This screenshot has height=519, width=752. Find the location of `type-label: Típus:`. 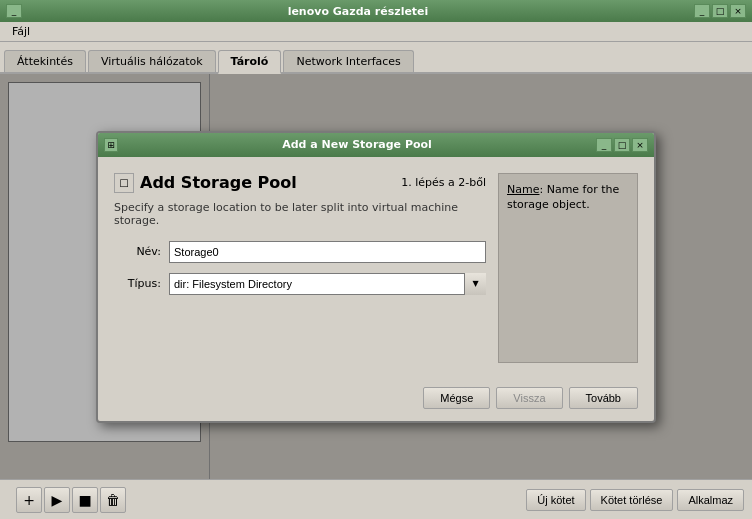

type-label: Típus: is located at coordinates (142, 284).